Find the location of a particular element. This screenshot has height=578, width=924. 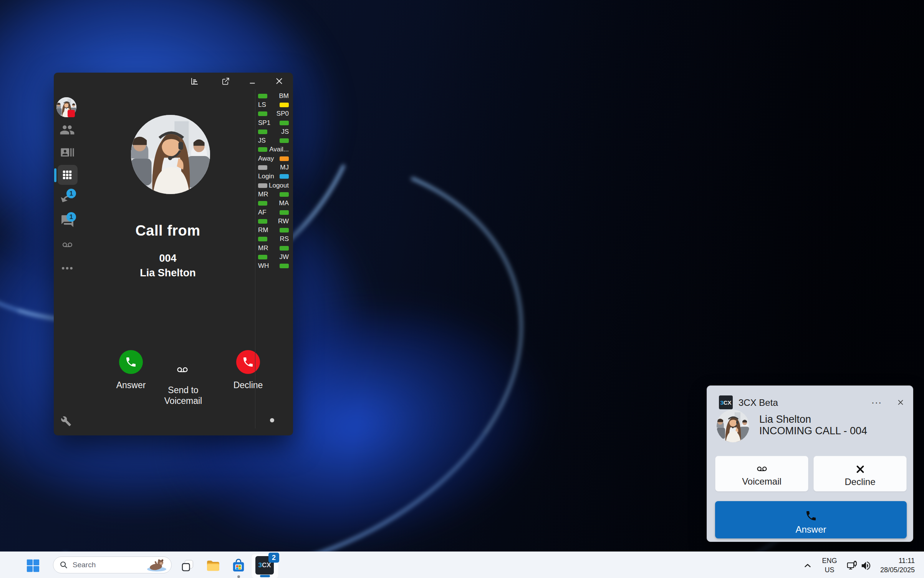

blf-entry: Away is located at coordinates (273, 158).